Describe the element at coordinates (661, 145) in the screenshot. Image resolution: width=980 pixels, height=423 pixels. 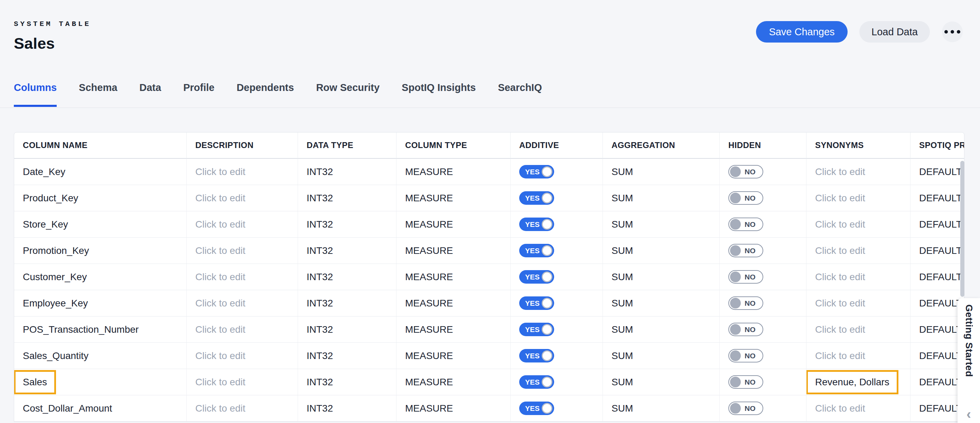
I see `column-header-aggregation: AGGREGATION` at that location.